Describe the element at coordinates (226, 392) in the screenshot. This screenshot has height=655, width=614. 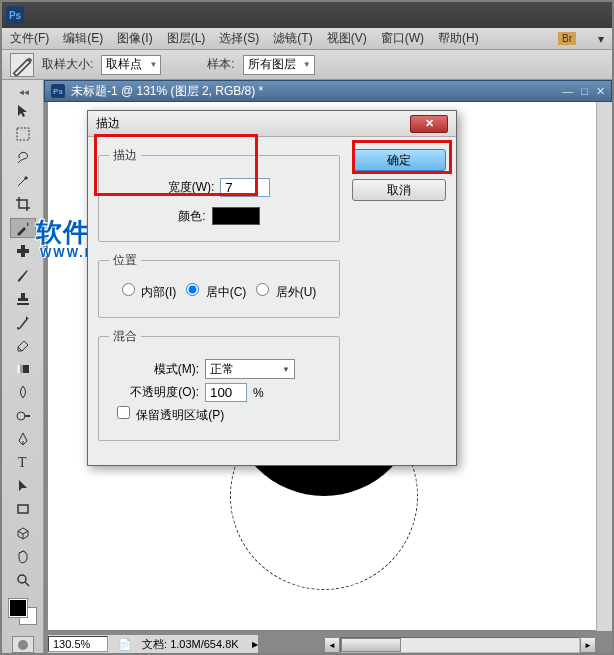
I see `opacity-input` at that location.